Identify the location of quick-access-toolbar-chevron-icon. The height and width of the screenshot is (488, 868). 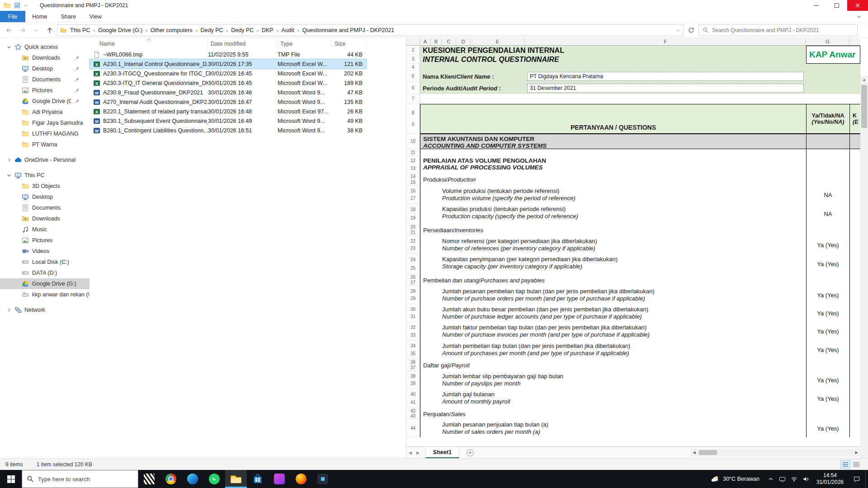
(26, 5).